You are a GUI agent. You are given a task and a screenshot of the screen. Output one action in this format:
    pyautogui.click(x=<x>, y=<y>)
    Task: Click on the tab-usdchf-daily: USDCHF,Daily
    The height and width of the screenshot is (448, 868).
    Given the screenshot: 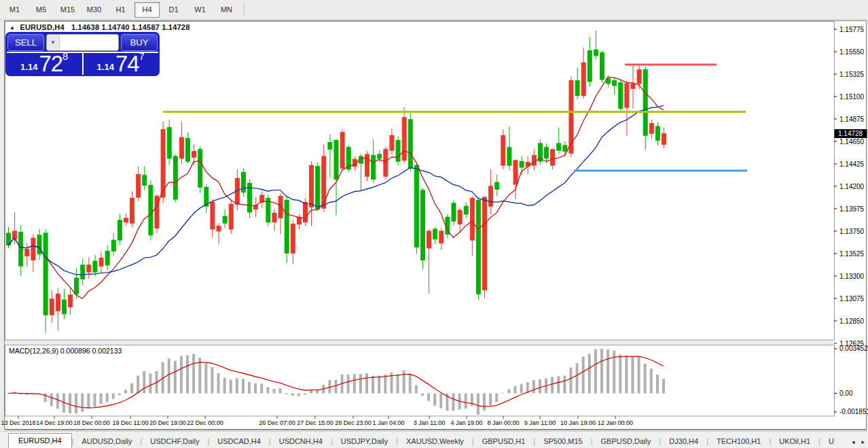 What is the action you would take?
    pyautogui.click(x=175, y=441)
    